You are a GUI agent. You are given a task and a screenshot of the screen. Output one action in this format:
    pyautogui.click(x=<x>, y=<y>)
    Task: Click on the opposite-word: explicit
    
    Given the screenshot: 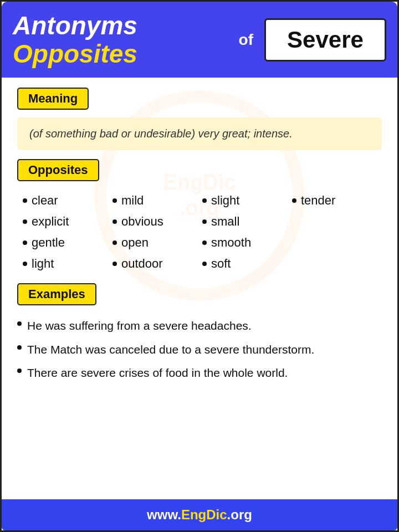 What is the action you would take?
    pyautogui.click(x=50, y=222)
    